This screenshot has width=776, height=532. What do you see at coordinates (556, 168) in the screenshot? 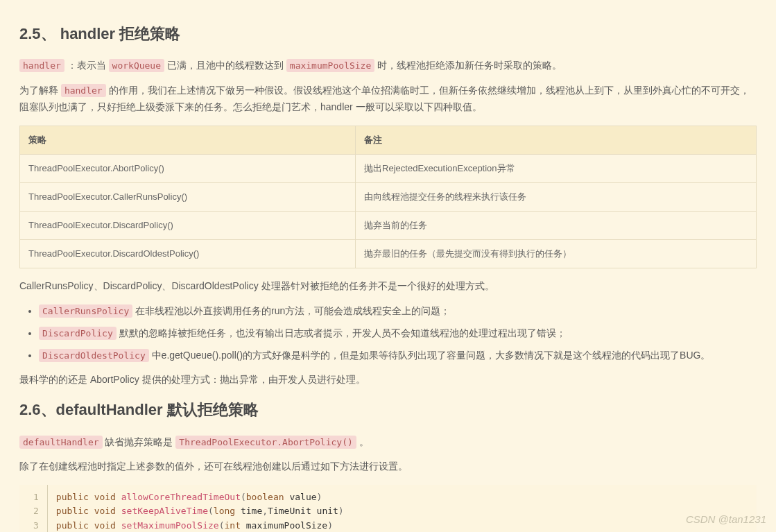
I see `cell: 抛出RejectedExecutionException异常` at bounding box center [556, 168].